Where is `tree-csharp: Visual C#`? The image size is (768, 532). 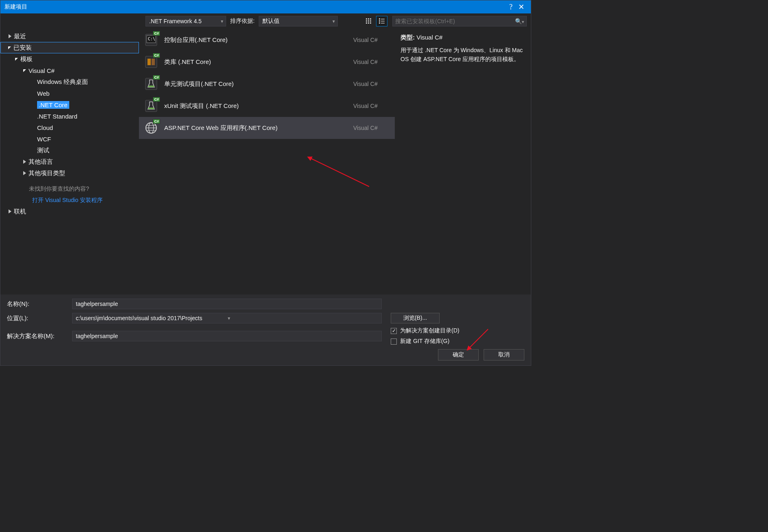 tree-csharp: Visual C# is located at coordinates (70, 70).